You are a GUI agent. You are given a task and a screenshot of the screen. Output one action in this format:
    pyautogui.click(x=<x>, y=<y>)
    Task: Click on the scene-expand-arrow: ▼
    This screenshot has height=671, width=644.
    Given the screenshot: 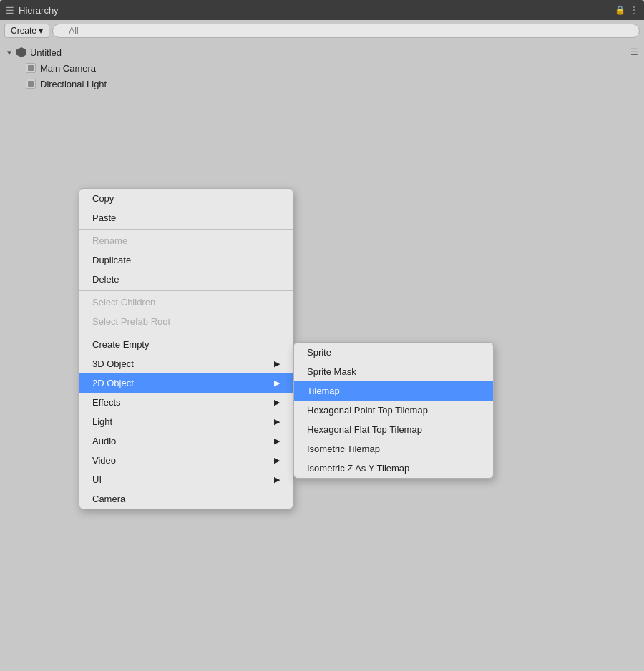 What is the action you would take?
    pyautogui.click(x=9, y=53)
    